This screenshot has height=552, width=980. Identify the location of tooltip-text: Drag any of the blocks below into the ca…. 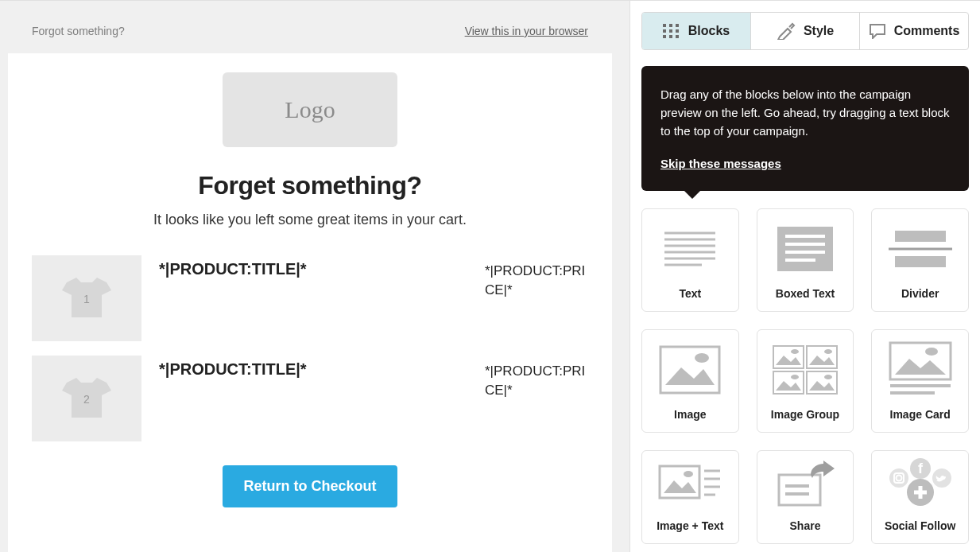
(805, 113).